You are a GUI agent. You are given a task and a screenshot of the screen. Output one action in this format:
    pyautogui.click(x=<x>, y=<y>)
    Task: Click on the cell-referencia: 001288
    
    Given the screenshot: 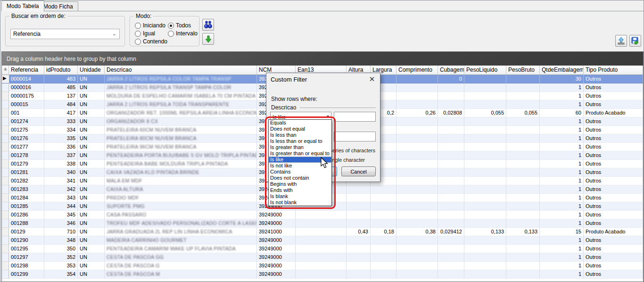 What is the action you would take?
    pyautogui.click(x=26, y=224)
    